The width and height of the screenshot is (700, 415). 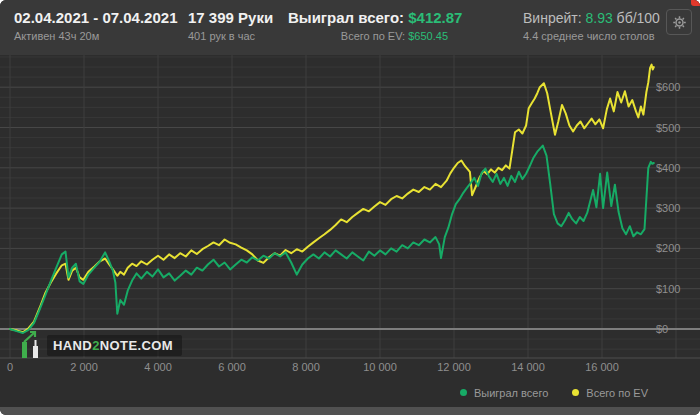 I want to click on x-tick-label: 10 000, so click(x=380, y=367).